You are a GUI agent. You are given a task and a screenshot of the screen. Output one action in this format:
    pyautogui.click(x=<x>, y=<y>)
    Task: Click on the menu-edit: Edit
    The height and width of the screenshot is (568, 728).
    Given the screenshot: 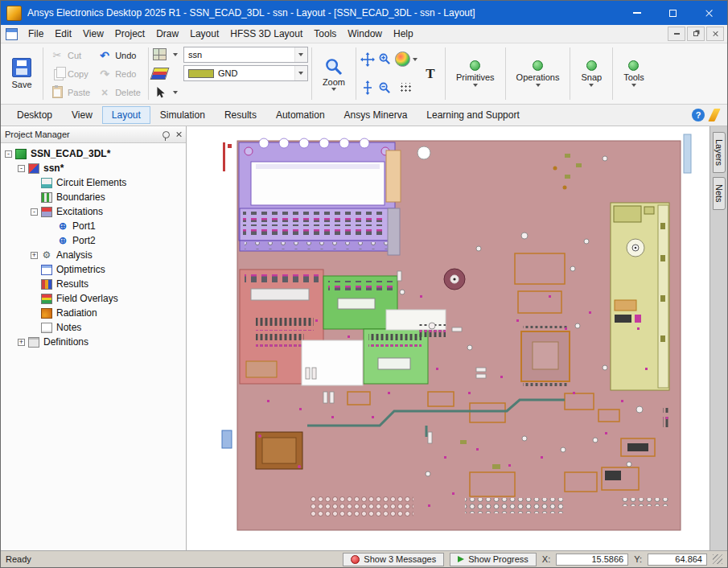 What is the action you would take?
    pyautogui.click(x=63, y=34)
    